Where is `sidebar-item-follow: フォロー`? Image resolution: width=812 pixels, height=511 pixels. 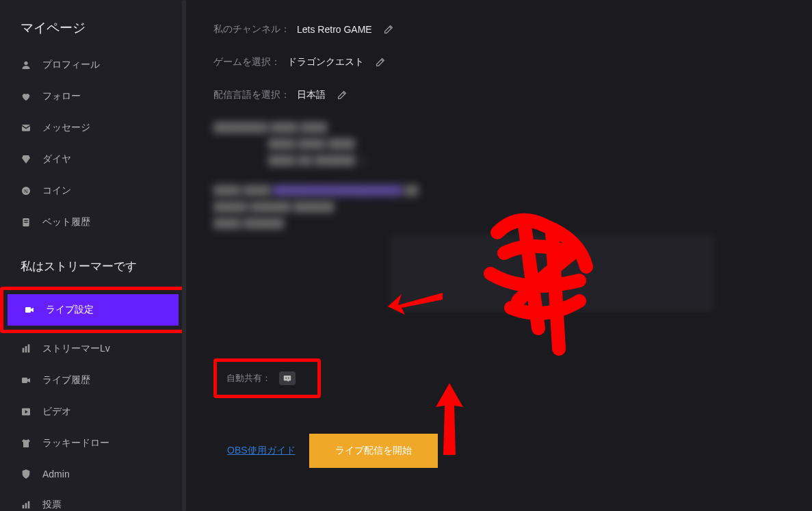
sidebar-item-follow: フォロー is located at coordinates (93, 96).